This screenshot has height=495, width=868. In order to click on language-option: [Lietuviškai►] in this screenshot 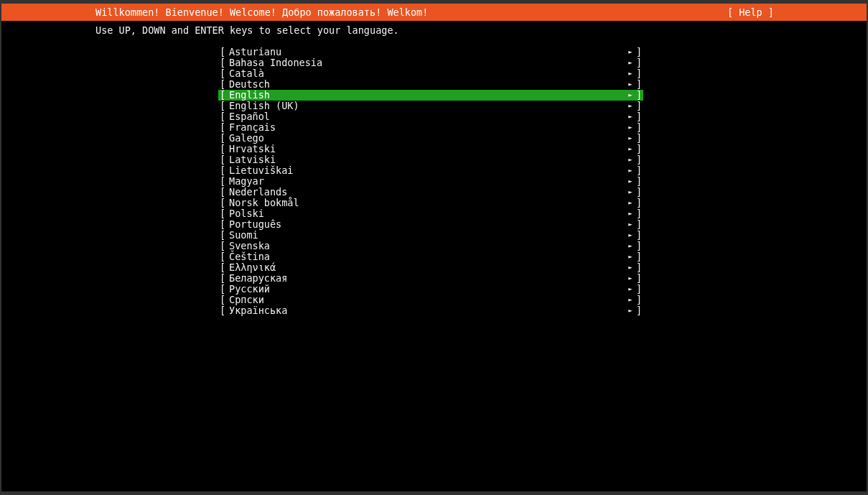, I will do `click(431, 171)`.